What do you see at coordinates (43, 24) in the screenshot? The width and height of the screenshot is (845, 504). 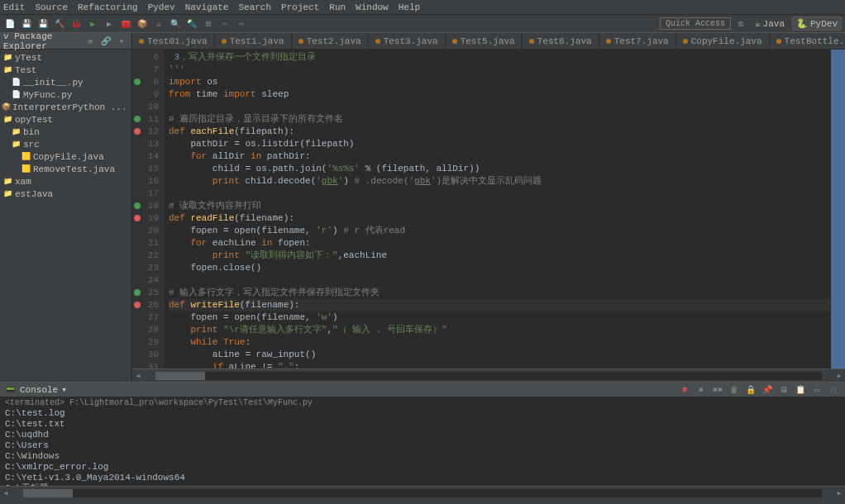 I see `saveall-icon: 💾` at bounding box center [43, 24].